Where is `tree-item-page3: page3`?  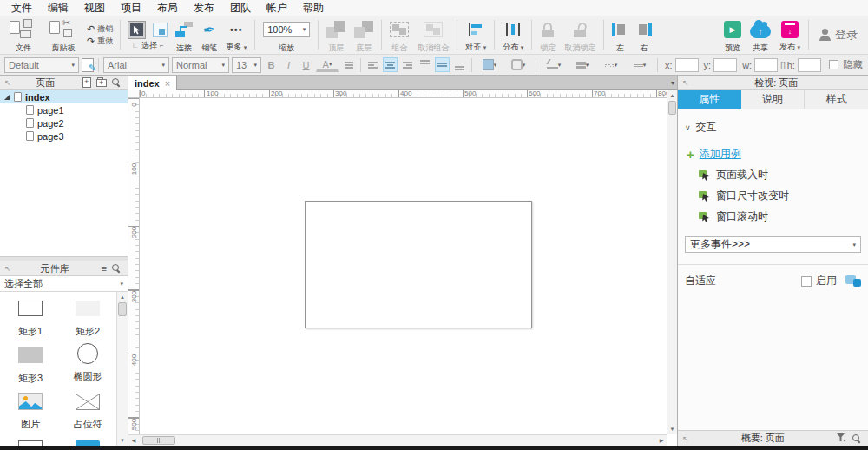
tree-item-page3: page3 is located at coordinates (64, 136).